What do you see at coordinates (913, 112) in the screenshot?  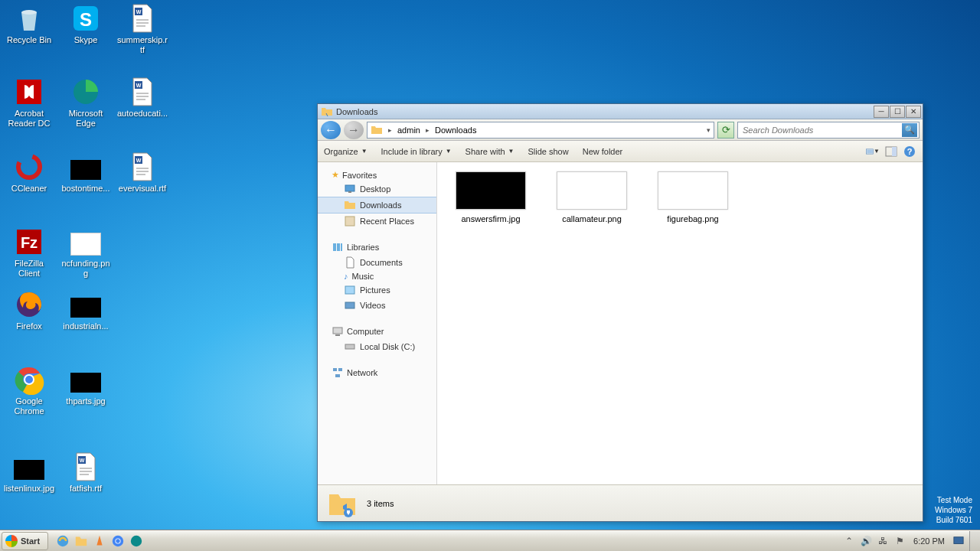 I see `close-button: ✕` at bounding box center [913, 112].